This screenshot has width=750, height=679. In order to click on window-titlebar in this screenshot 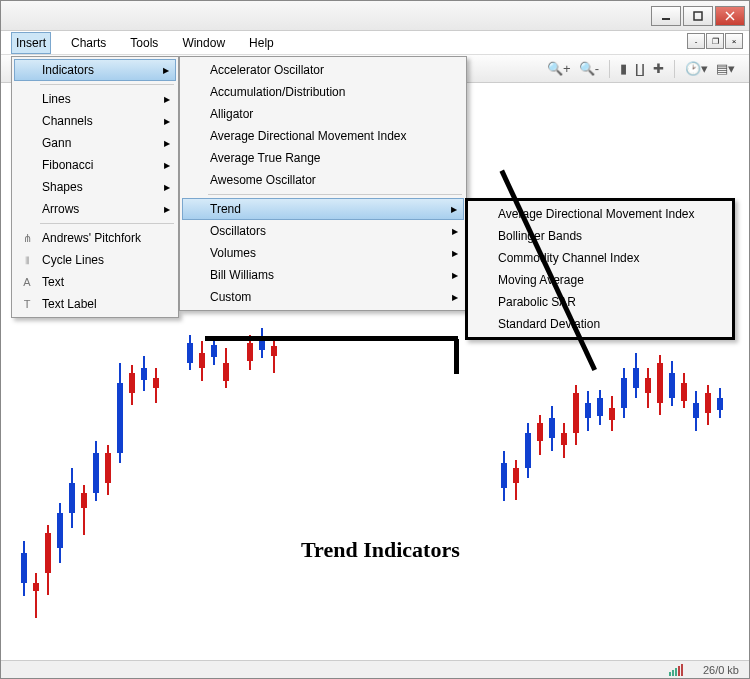, I will do `click(375, 16)`.